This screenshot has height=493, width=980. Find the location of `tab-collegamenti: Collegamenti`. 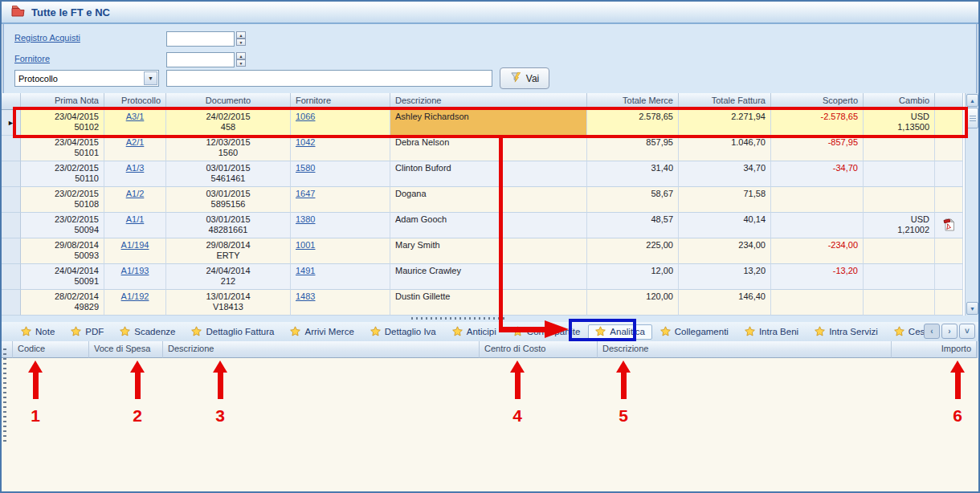

tab-collegamenti: Collegamenti is located at coordinates (694, 332).